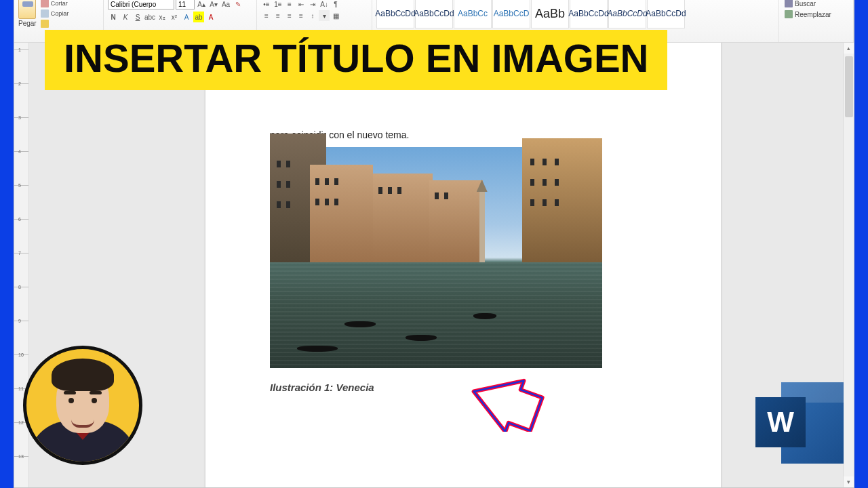  Describe the element at coordinates (511, 401) in the screenshot. I see `pointer-arrow-overlay` at that location.